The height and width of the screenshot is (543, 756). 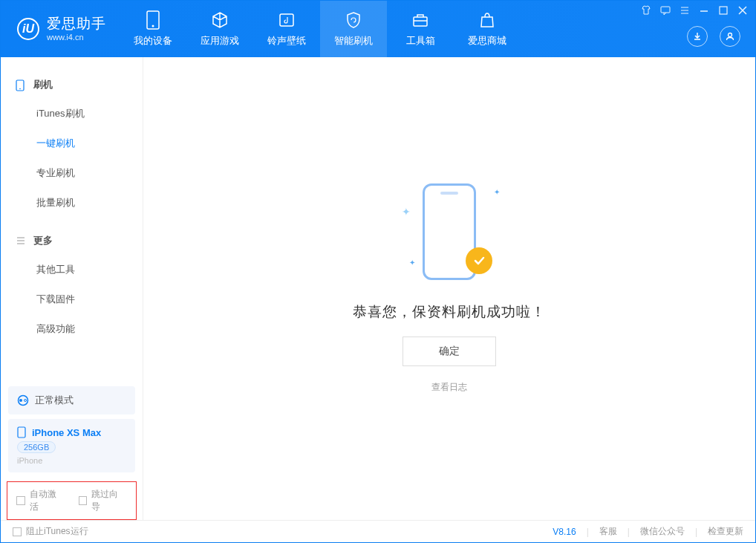 What do you see at coordinates (420, 29) in the screenshot?
I see `tab-toolbox: 工具箱` at bounding box center [420, 29].